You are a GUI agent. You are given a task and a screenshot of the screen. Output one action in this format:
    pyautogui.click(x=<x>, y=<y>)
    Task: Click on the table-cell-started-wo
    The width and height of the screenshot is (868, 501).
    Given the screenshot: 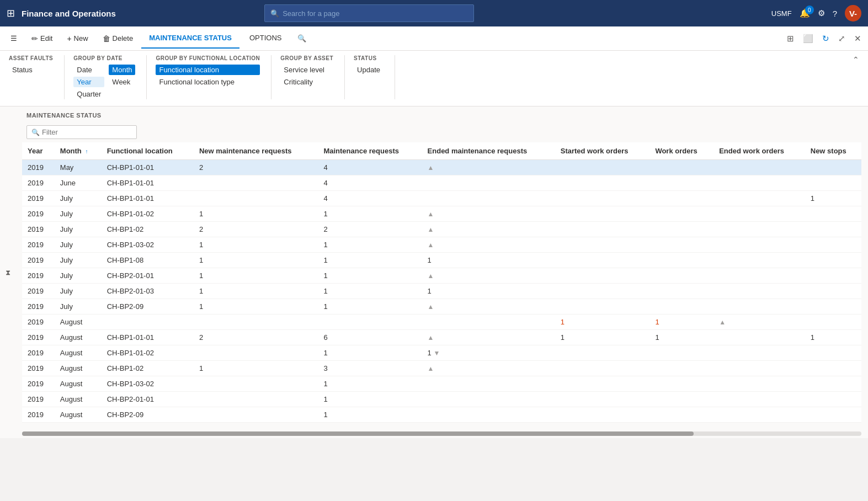 What is the action you would take?
    pyautogui.click(x=603, y=291)
    